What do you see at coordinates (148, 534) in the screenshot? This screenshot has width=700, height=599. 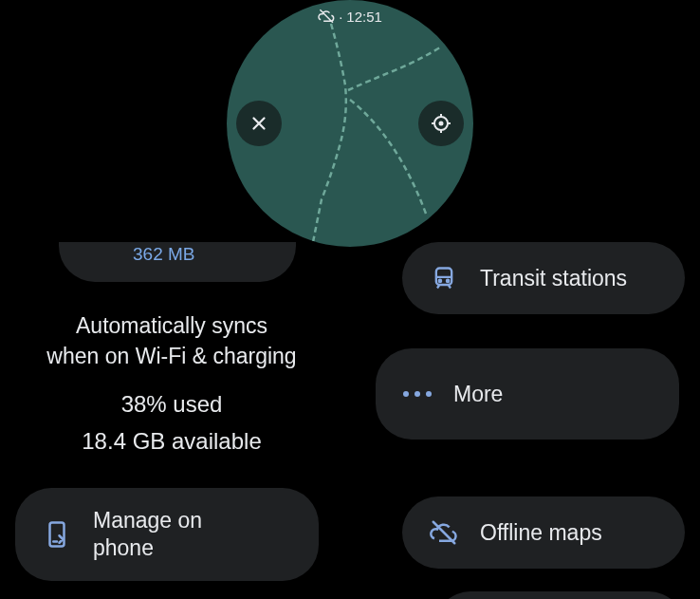 I see `manage-on-phone-label: Manage on phone` at bounding box center [148, 534].